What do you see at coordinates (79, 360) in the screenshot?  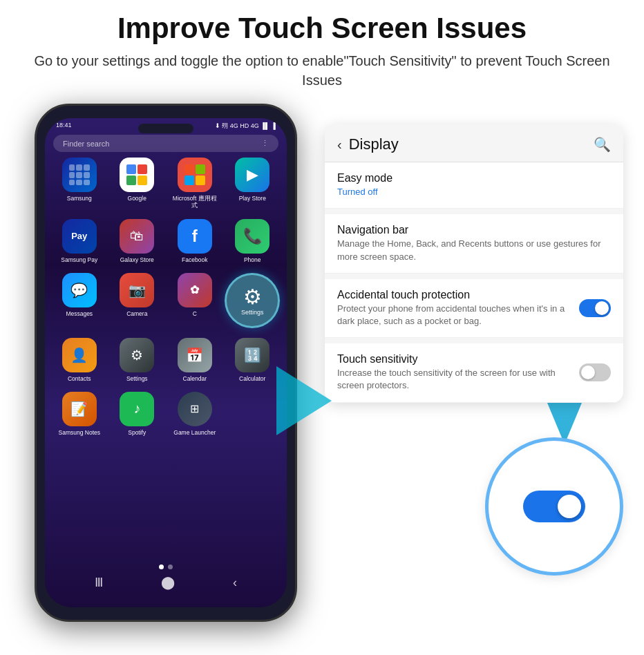 I see `app-contacts: 👤 Contacts` at bounding box center [79, 360].